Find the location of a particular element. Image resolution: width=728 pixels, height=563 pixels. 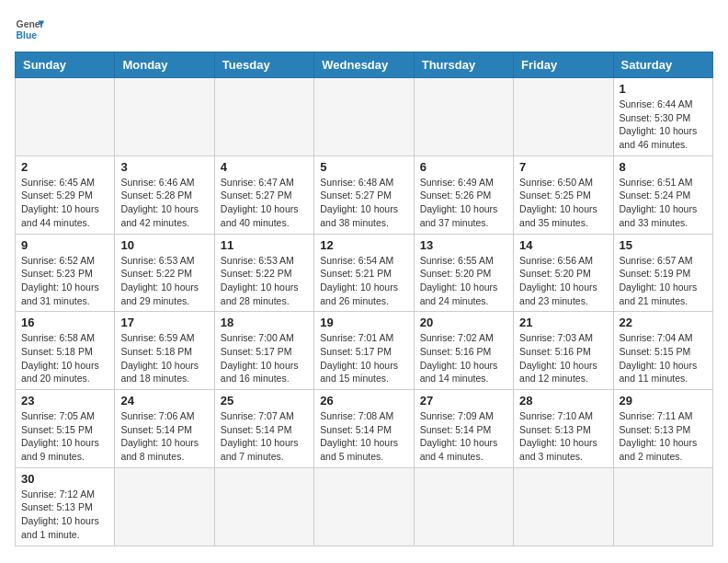

week-row-2: 2Sunrise: 6:45 AM Sunset: 5:29 PM Daylig… is located at coordinates (364, 195).